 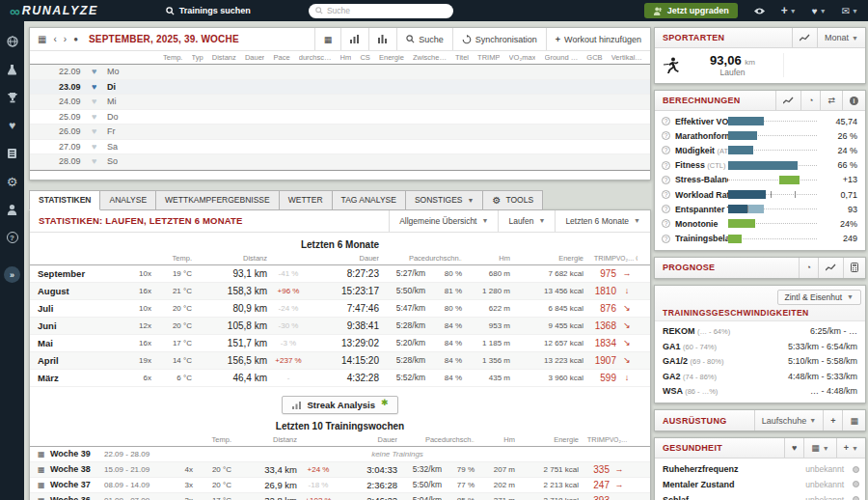 I want to click on filter-overview-dropdown: Allgemeine Übersicht▼, so click(x=444, y=221).